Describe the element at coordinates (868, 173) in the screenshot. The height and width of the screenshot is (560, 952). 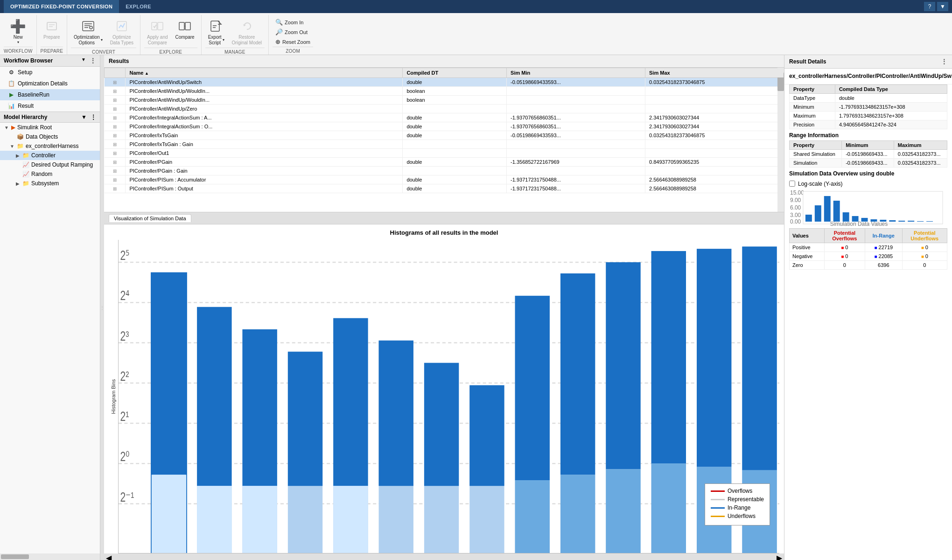
I see `sim-overview-title: Simulation Data Overview using double` at that location.